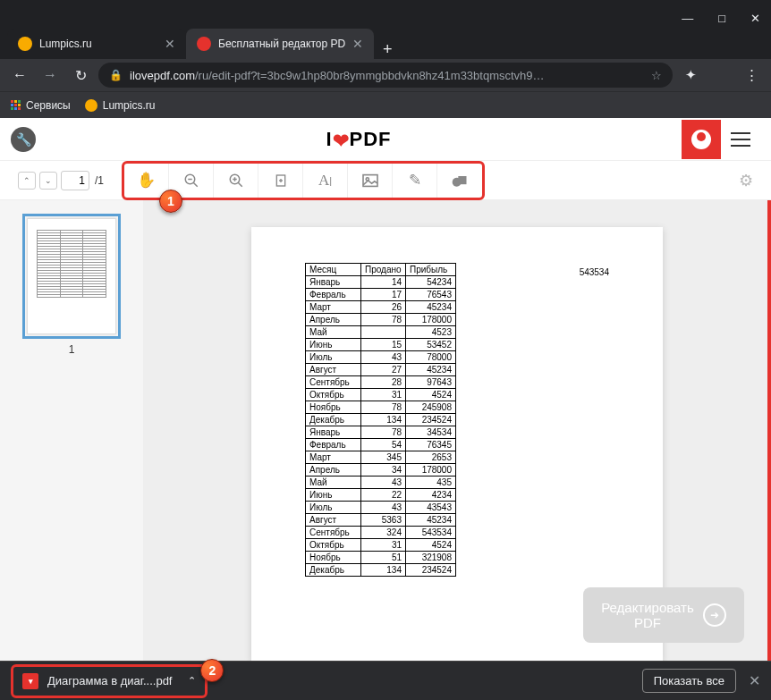  Describe the element at coordinates (171, 201) in the screenshot. I see `annotation-marker-1: 1` at that location.